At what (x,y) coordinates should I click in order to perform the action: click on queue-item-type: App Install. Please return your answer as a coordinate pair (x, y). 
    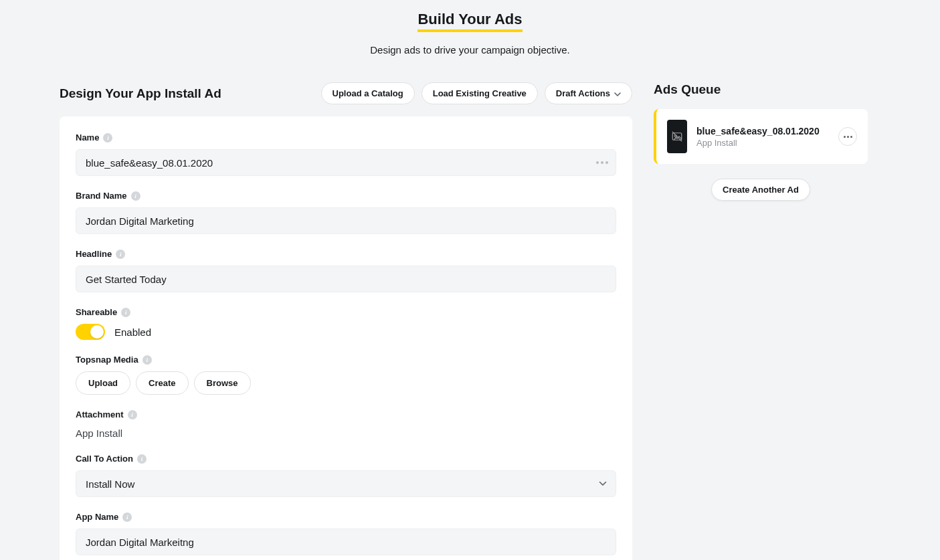
    Looking at the image, I should click on (763, 143).